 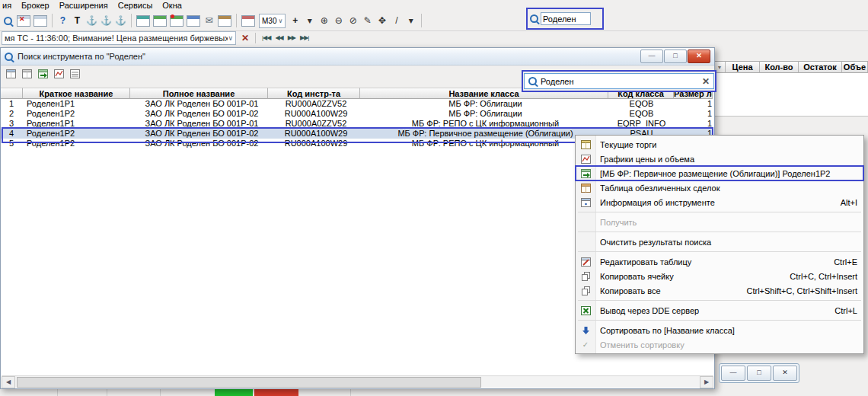 What do you see at coordinates (846, 311) in the screenshot?
I see `menu-item-shortcut: Ctrl+L` at bounding box center [846, 311].